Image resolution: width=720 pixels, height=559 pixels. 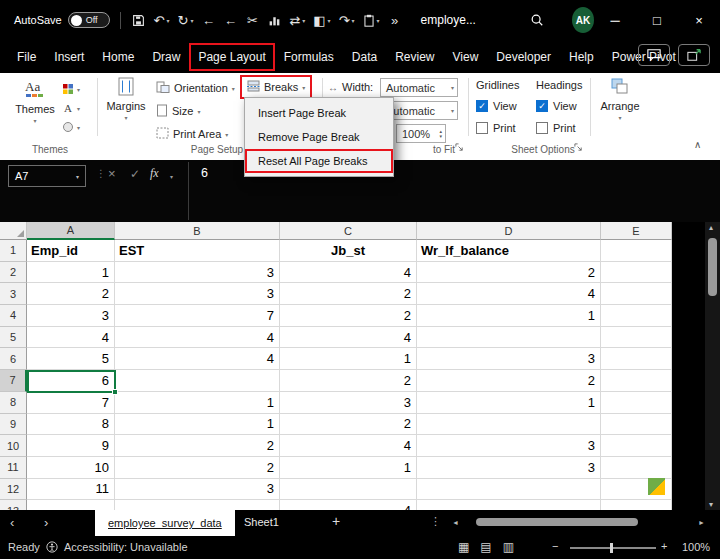 What do you see at coordinates (62, 20) in the screenshot?
I see `autosave-control: AutoSave Off` at bounding box center [62, 20].